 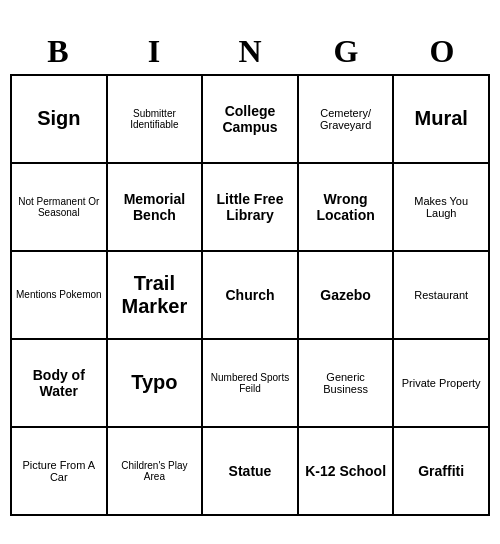 What do you see at coordinates (347, 296) in the screenshot?
I see `bingo-cell-13: Gazebo` at bounding box center [347, 296].